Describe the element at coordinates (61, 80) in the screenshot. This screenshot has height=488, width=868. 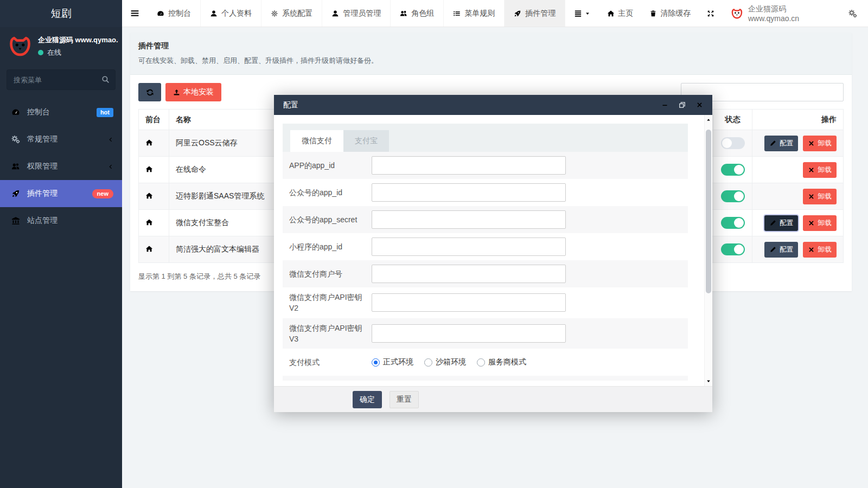
I see `menu-search-input` at that location.